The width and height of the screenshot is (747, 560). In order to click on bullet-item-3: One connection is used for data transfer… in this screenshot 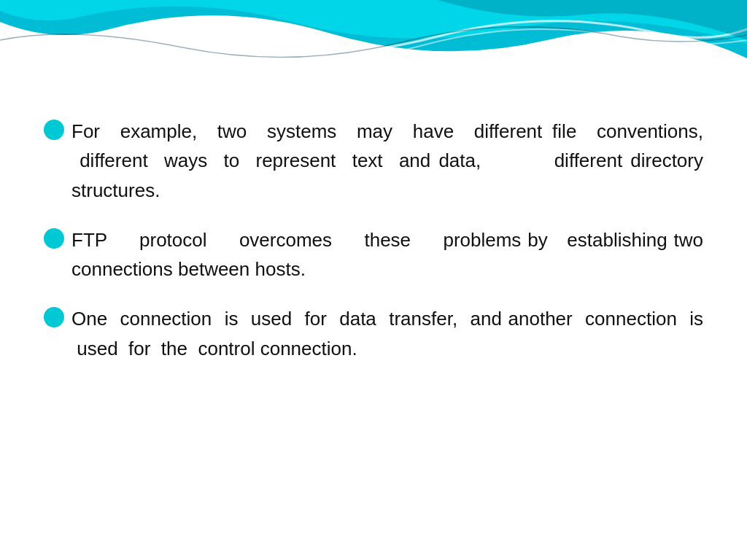, I will do `click(374, 334)`.